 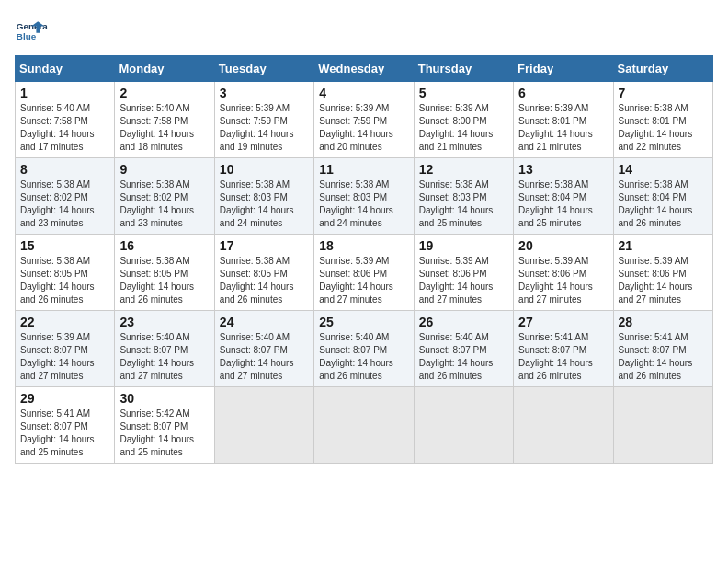 What do you see at coordinates (364, 69) in the screenshot?
I see `header-wednesday: Wednesday` at bounding box center [364, 69].